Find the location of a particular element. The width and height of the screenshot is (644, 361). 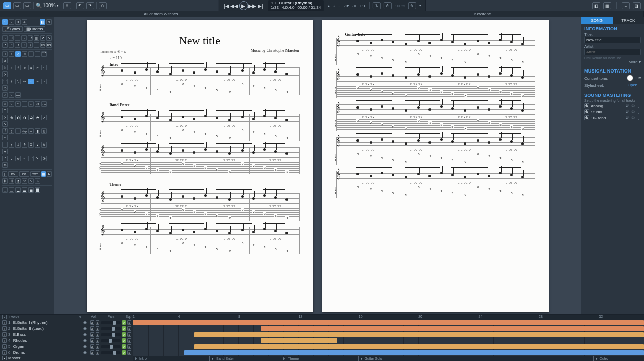

dyn-bars-1: ▁ is located at coordinates (11, 190).